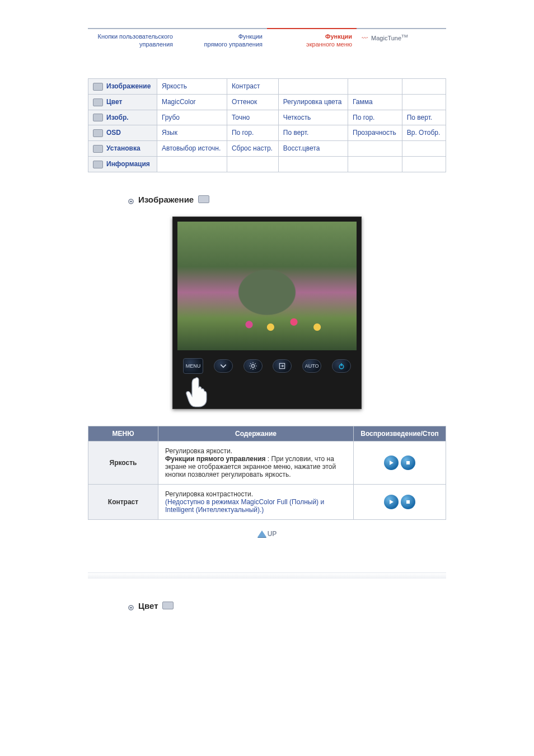 This screenshot has width=534, height=756. What do you see at coordinates (312, 366) in the screenshot?
I see `osd-button-label: AUTO` at bounding box center [312, 366].